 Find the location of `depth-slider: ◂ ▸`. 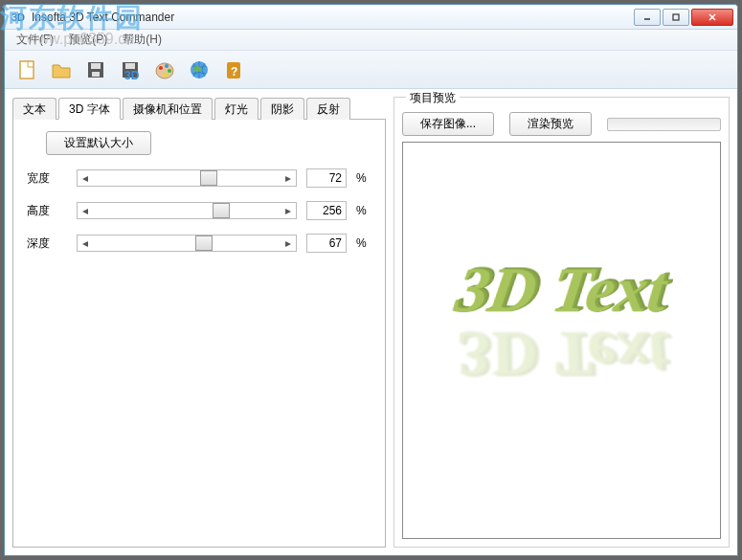

depth-slider: ◂ ▸ is located at coordinates (187, 243).